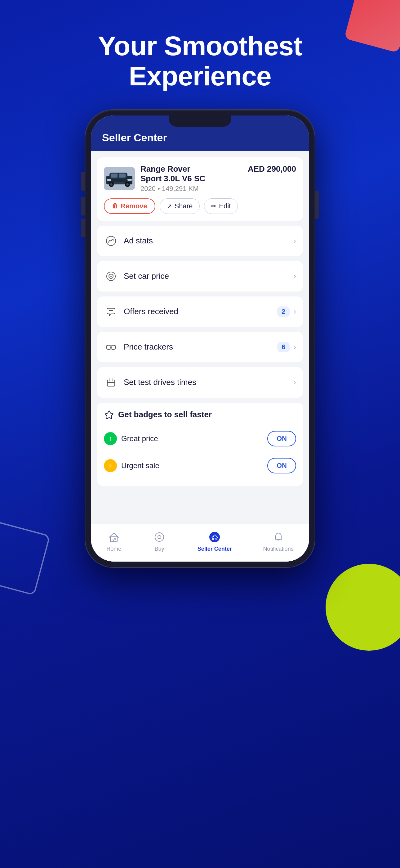 This screenshot has height=868, width=400. Describe the element at coordinates (110, 439) in the screenshot. I see `great-price-icon: ↑` at that location.